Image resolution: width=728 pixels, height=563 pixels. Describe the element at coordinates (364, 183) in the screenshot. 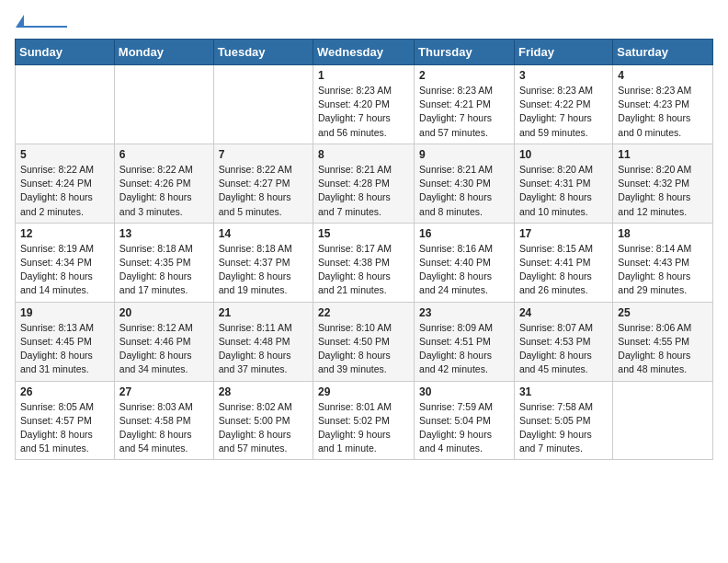

I see `calendar-cell: 8Sunrise: 8:21 AM Sunset: 4:28 PM Daylig…` at that location.